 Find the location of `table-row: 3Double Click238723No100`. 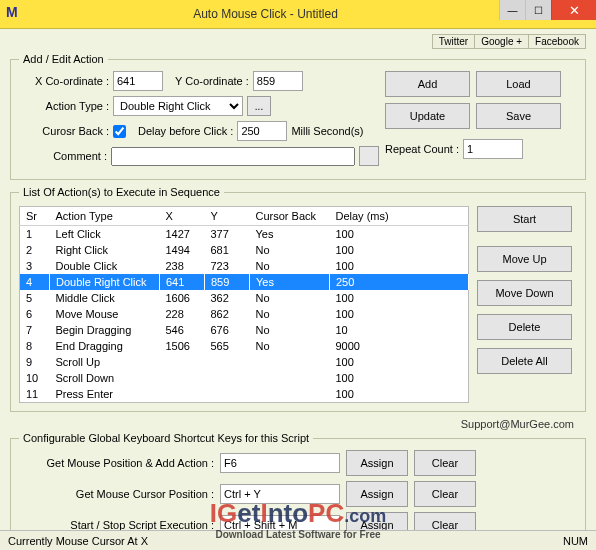

table-row: 3Double Click238723No100 is located at coordinates (244, 266).